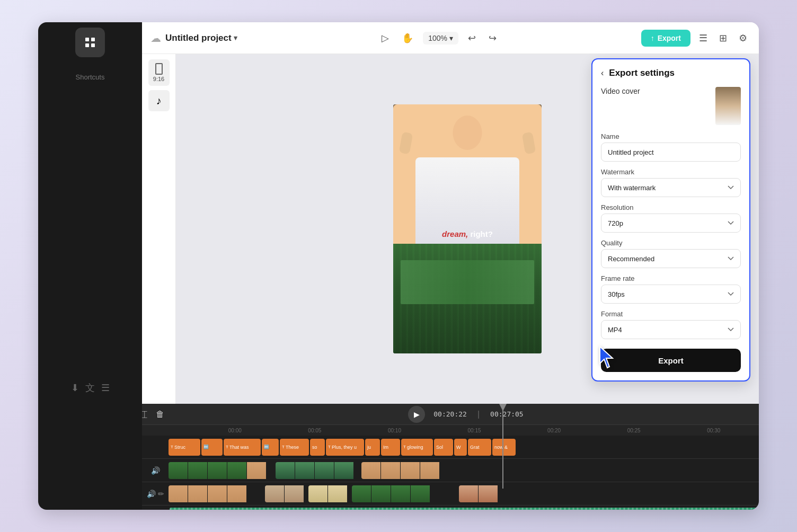  What do you see at coordinates (408, 38) in the screenshot?
I see `hand-tool-button: ✋` at bounding box center [408, 38].